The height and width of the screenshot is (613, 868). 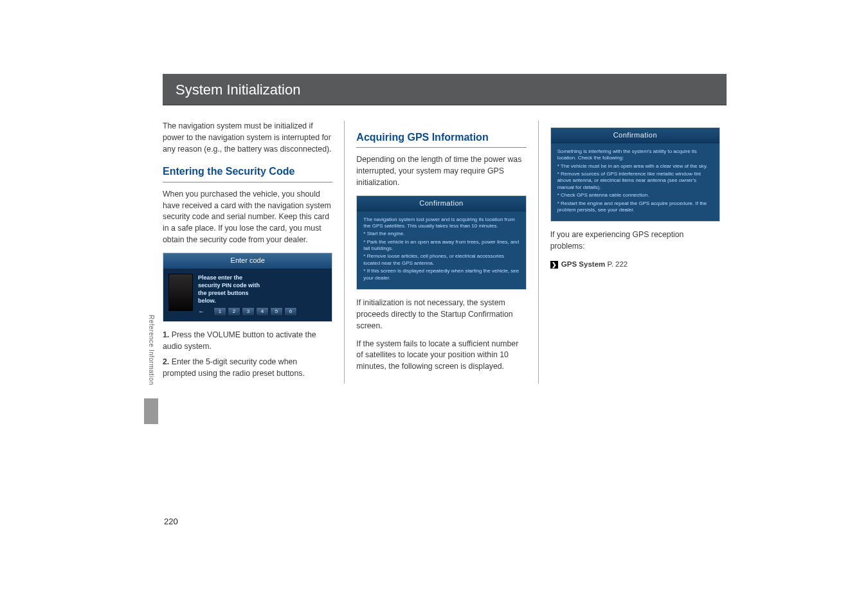 What do you see at coordinates (616, 264) in the screenshot?
I see `link-page: P. 222` at bounding box center [616, 264].